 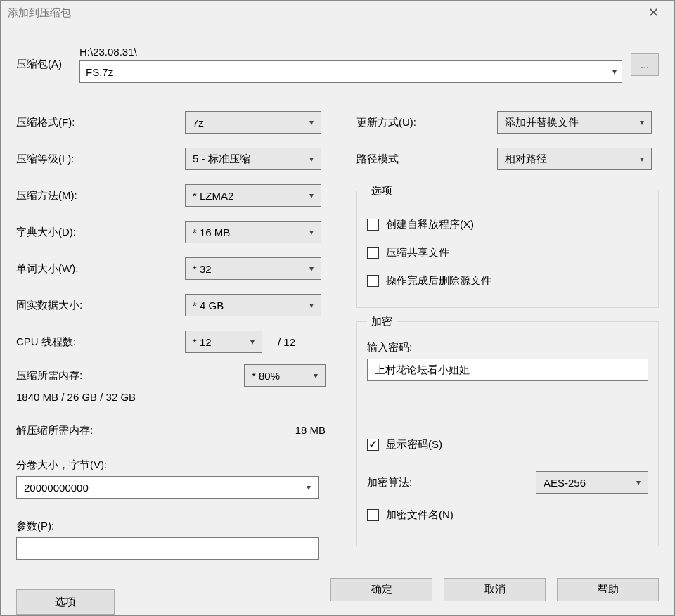 What do you see at coordinates (430, 225) in the screenshot?
I see `sfx-label: 创建自释放程序(X)` at bounding box center [430, 225].